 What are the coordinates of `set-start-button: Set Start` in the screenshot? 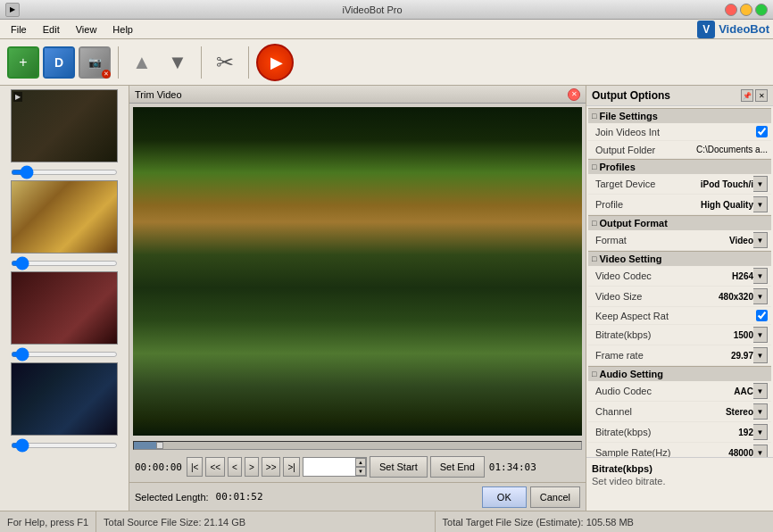 It's located at (398, 467).